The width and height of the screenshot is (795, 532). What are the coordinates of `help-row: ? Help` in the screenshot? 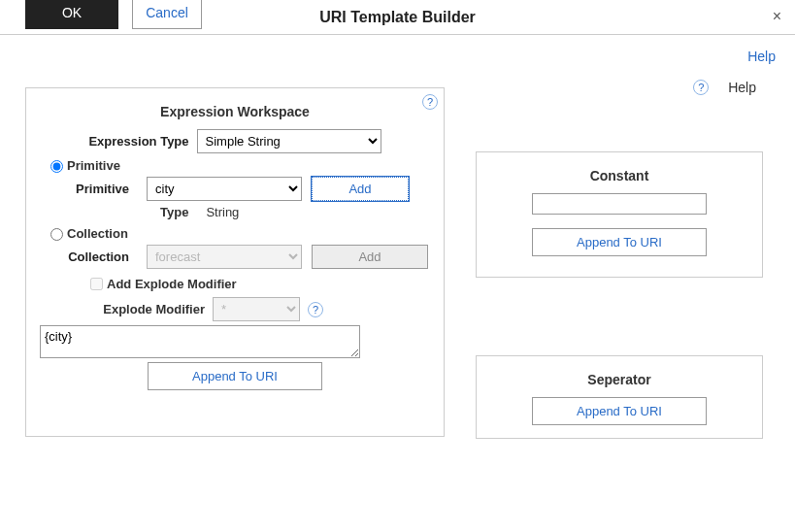 It's located at (724, 87).